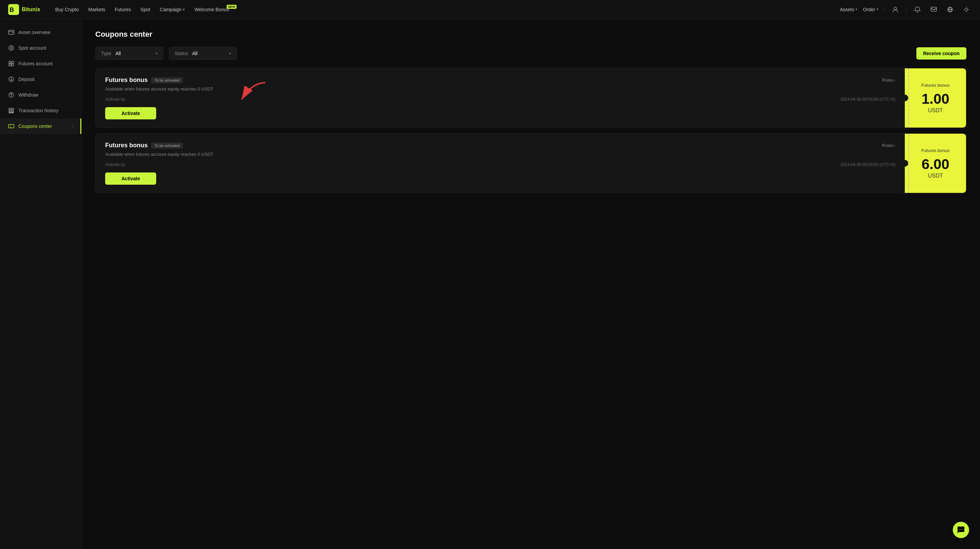 The width and height of the screenshot is (980, 549). I want to click on brand-logo: B Bitunix, so click(24, 10).